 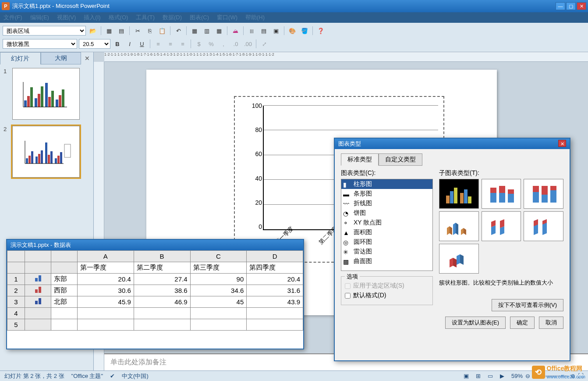 What do you see at coordinates (459, 259) in the screenshot?
I see `subtype-3d-column` at bounding box center [459, 259].